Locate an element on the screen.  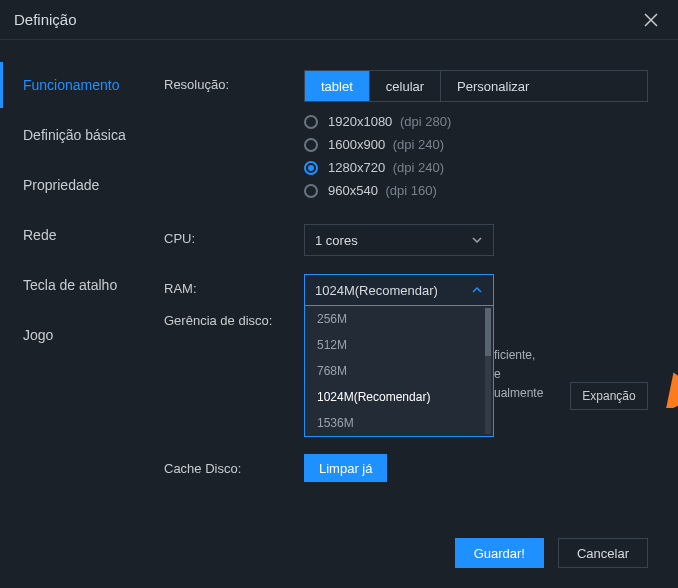
sidebar-item-3: Rede is located at coordinates (67, 235).